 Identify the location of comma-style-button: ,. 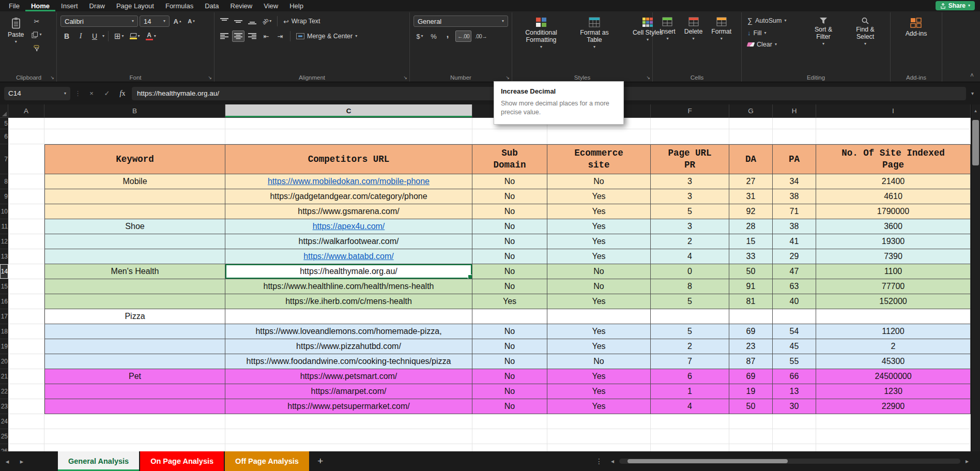
(448, 36).